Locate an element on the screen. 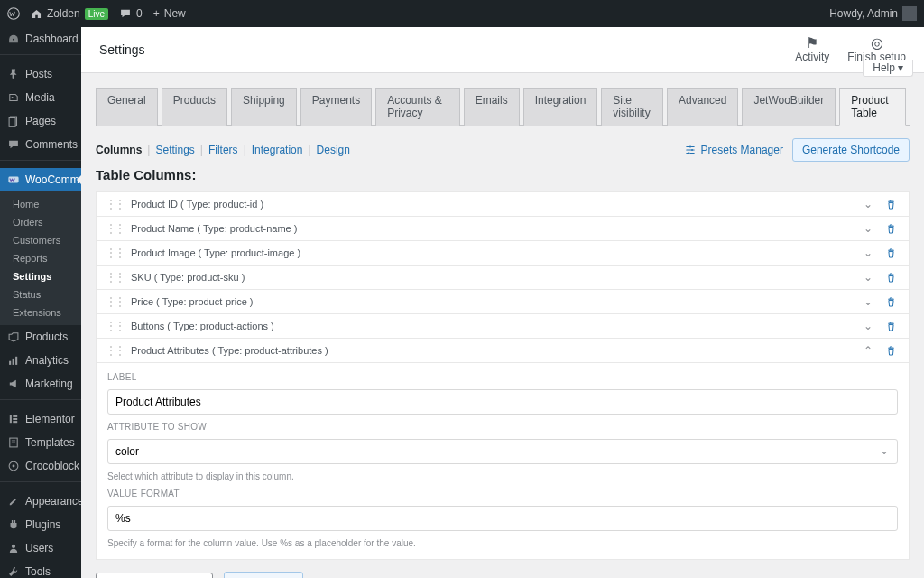 This screenshot has height=578, width=924. sidebar-sub-orders: Orders is located at coordinates (41, 222).